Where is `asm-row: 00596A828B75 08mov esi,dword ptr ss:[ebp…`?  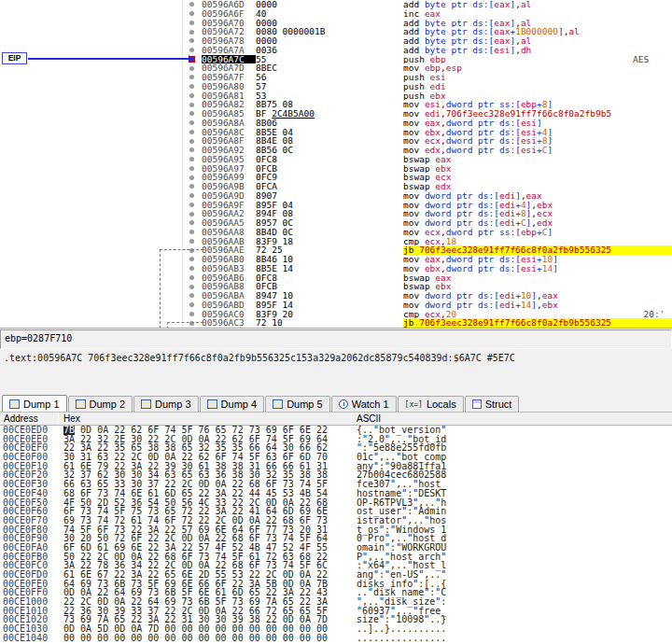
asm-row: 00596A828B75 08mov esi,dword ptr ss:[ebp… is located at coordinates (336, 105).